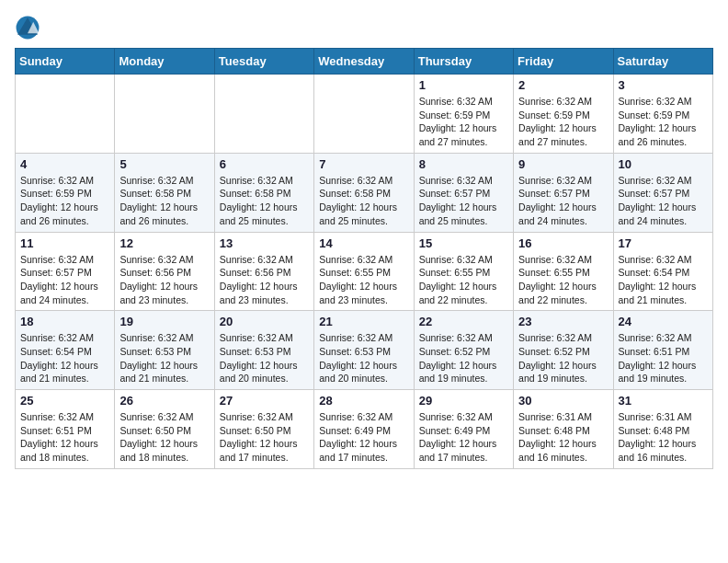 This screenshot has width=728, height=563. I want to click on calendar-cell: 14Sunrise: 6:32 AMSunset: 6:55 PMDayligh…, so click(364, 271).